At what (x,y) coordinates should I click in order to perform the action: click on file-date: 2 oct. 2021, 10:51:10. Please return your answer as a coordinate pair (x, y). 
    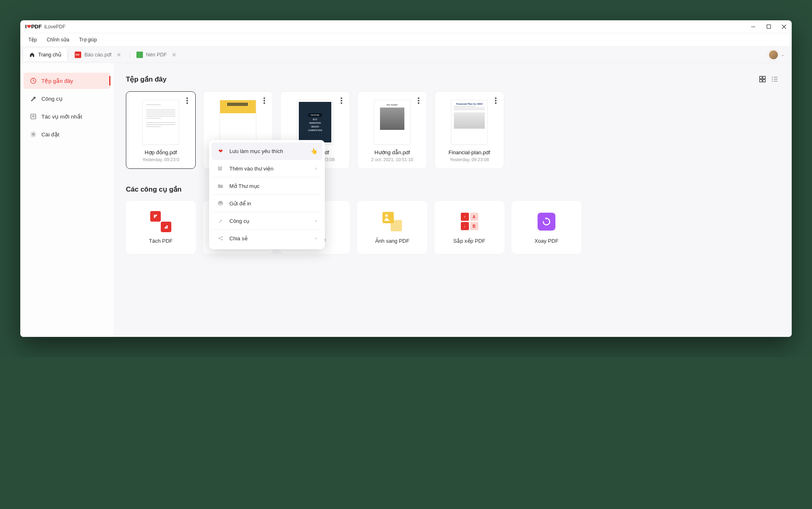
    Looking at the image, I should click on (392, 160).